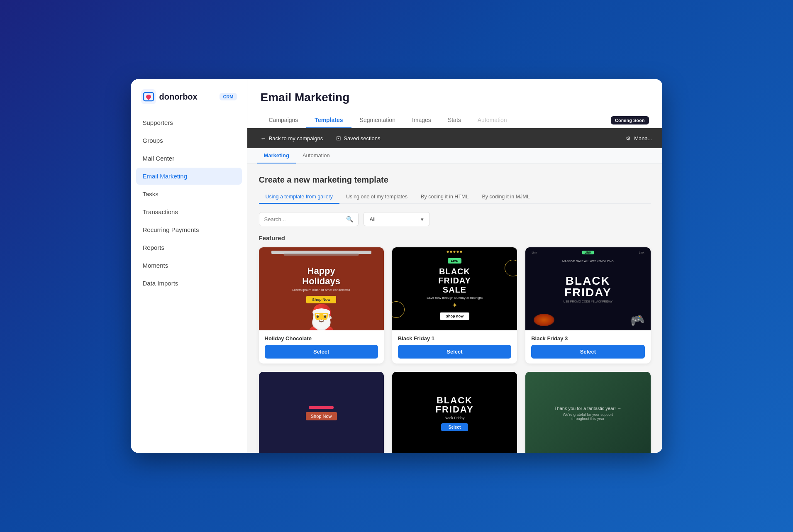 The width and height of the screenshot is (793, 532). What do you see at coordinates (296, 139) in the screenshot?
I see `back-to-campaigns-label: Back to my campaigns` at bounding box center [296, 139].